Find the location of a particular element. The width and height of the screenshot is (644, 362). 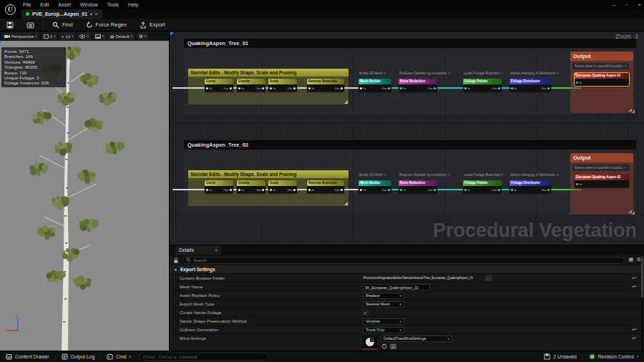

browse-to-asset-button is located at coordinates (30, 25).